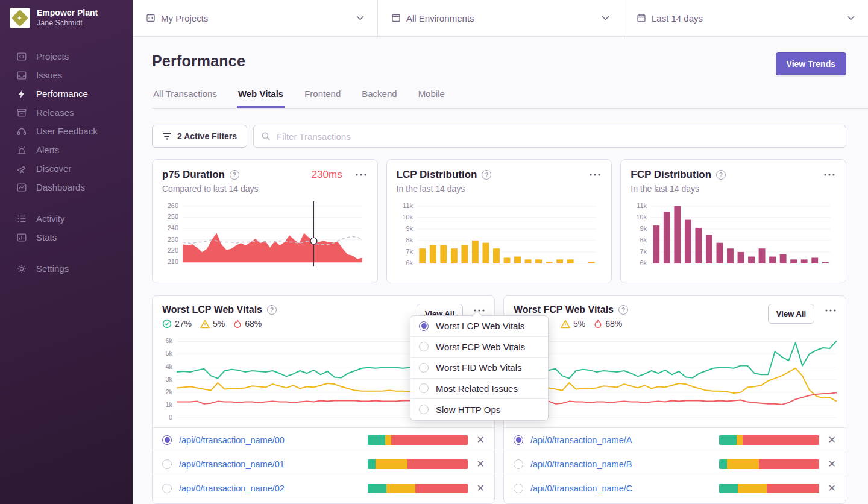 This screenshot has height=504, width=868. I want to click on sidebar-item-user-feedback: User Feedback, so click(66, 131).